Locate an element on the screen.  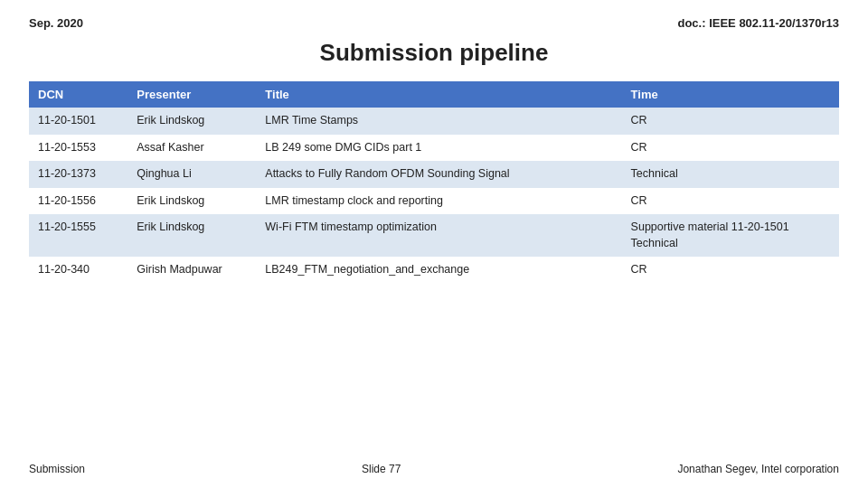
cell-title: Attacks to Fully Random OFDM Sounding Si… is located at coordinates (439, 174).